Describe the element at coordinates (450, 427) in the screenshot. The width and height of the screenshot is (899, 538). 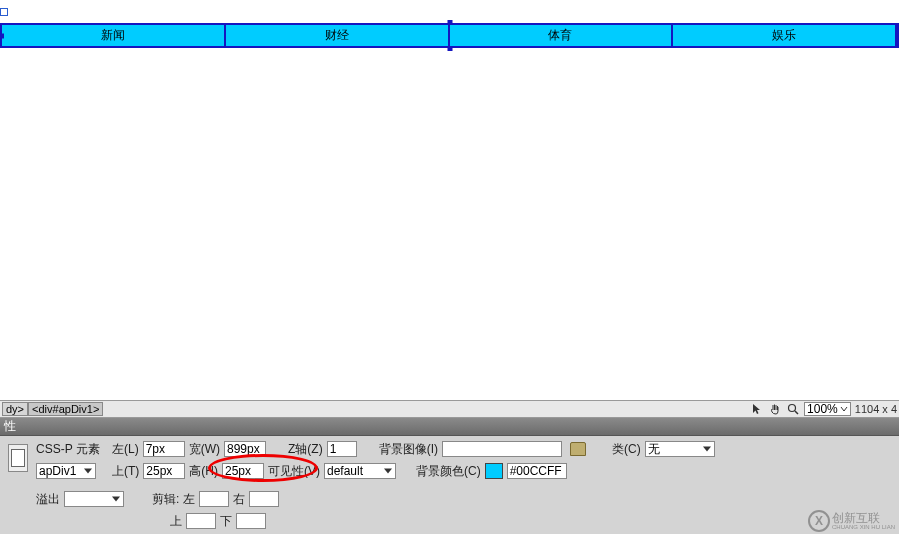
I see `properties-panel-header: 性` at that location.